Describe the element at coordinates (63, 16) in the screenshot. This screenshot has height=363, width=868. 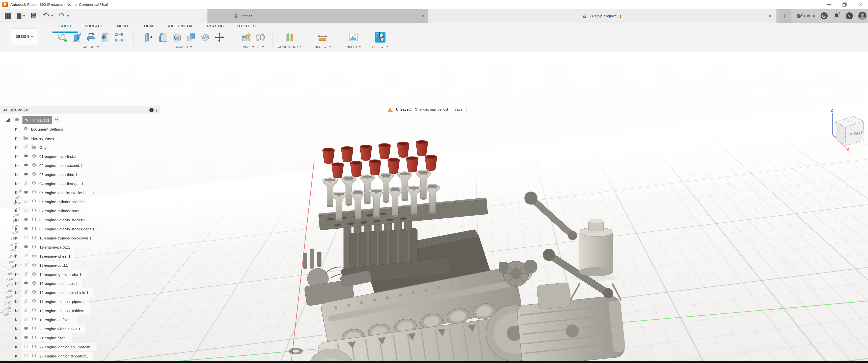
I see `redo-button` at that location.